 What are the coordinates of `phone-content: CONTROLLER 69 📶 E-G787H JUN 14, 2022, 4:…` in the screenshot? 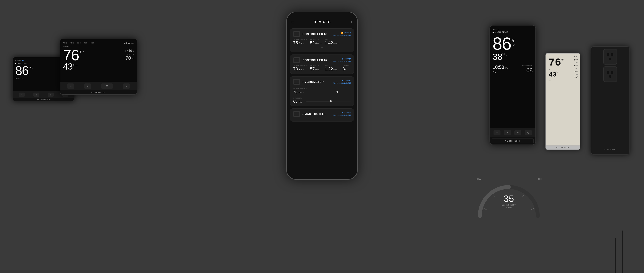 It's located at (322, 103).